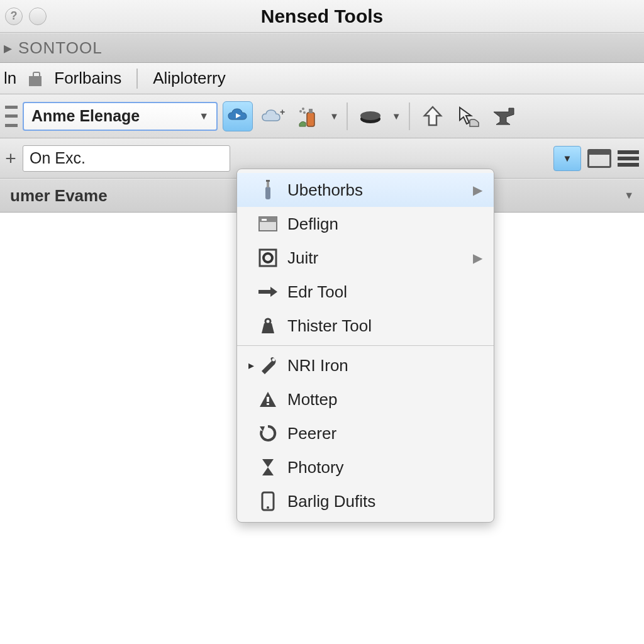  Describe the element at coordinates (58, 158) in the screenshot. I see `field-value: On Exc.` at that location.